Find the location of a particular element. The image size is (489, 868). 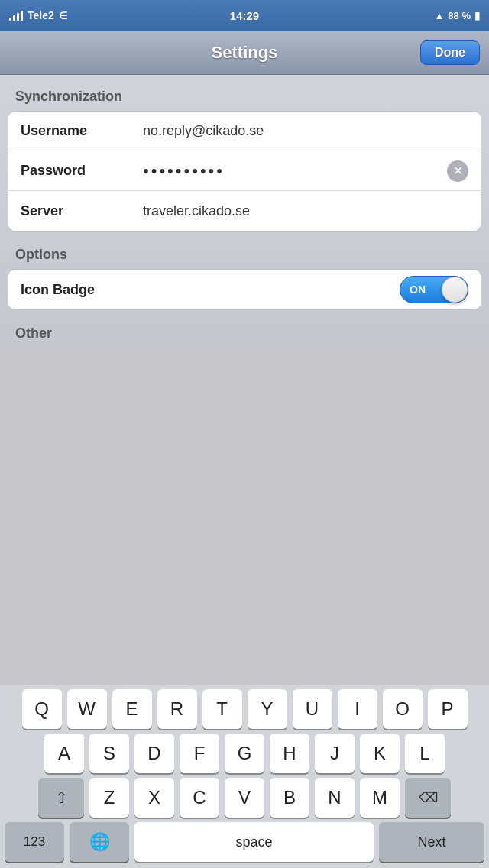

key-o: O is located at coordinates (403, 709).